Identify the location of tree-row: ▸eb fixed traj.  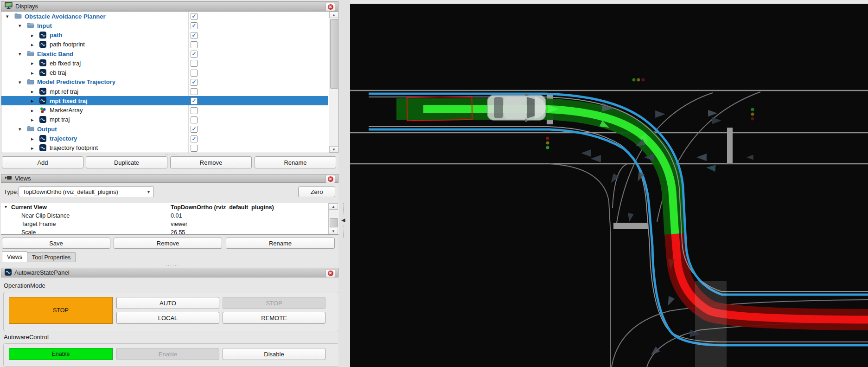
(165, 63).